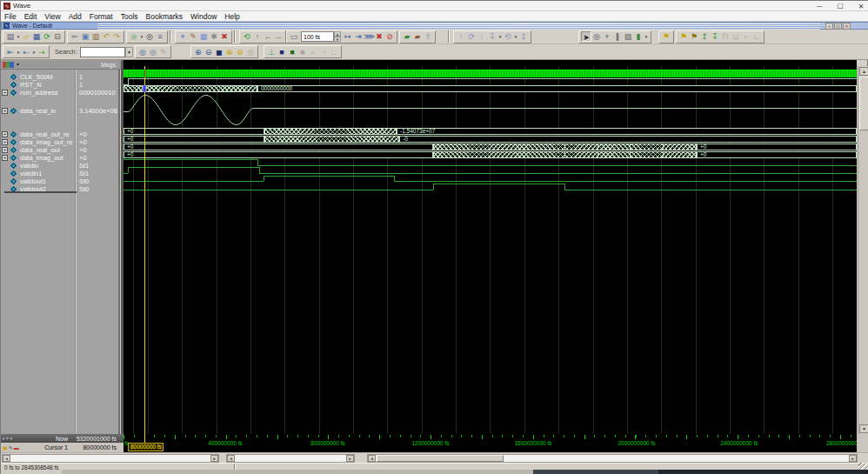 This screenshot has width=868, height=474. I want to click on zoom-in-icon: ⊕, so click(198, 52).